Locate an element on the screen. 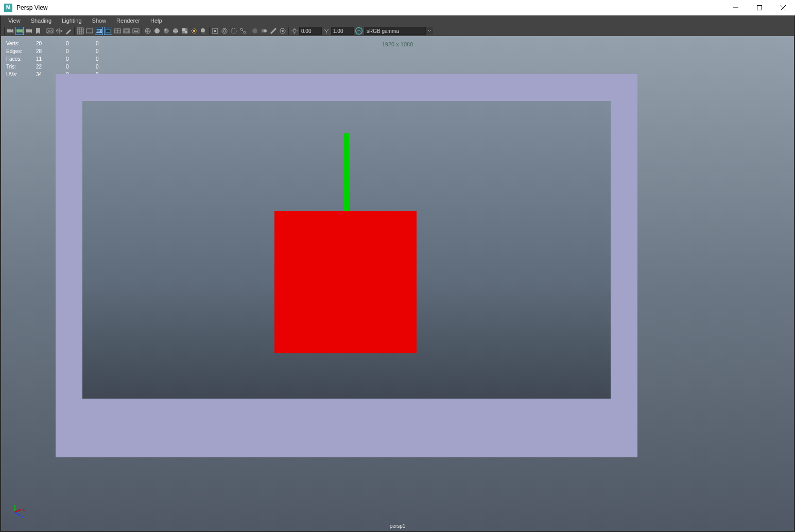  wireframe-on-shaded-icon is located at coordinates (176, 31).